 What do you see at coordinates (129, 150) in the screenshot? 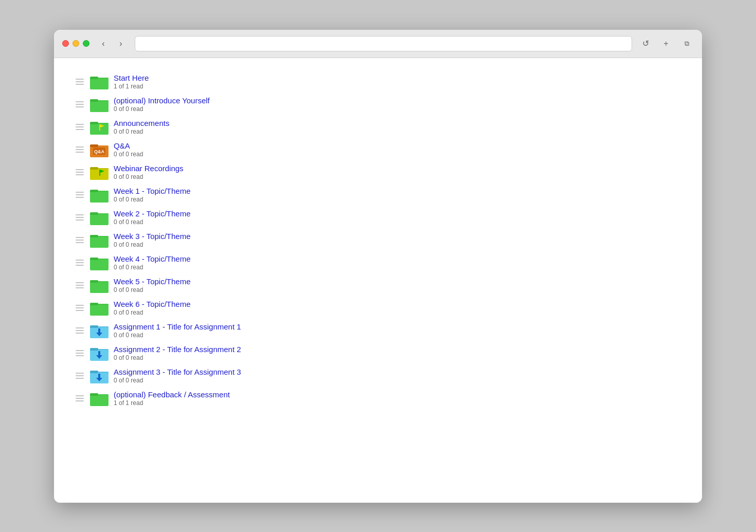
I see `item-text: Q&A 0 of 0 read` at bounding box center [129, 150].